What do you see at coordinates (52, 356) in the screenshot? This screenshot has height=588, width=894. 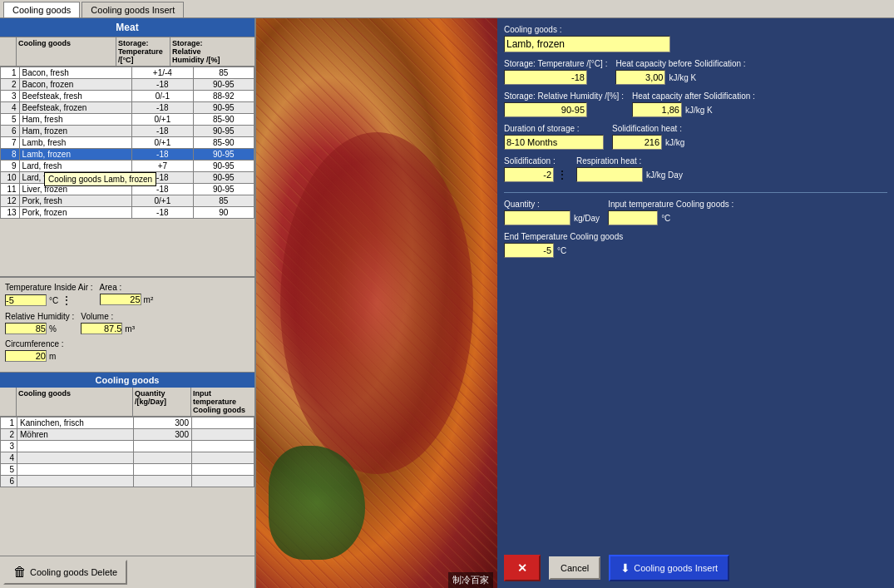 I see `circumference-unit: m` at bounding box center [52, 356].